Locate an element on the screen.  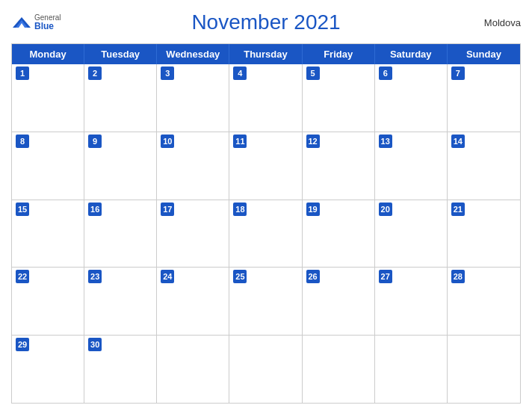
calendar-header: General Blue November 2021 Moldova is located at coordinates (266, 22).